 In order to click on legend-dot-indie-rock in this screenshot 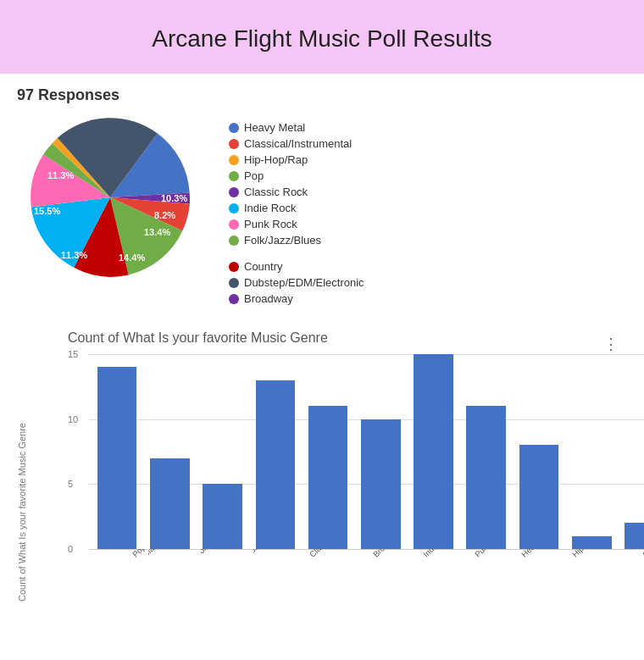, I will do `click(234, 208)`.